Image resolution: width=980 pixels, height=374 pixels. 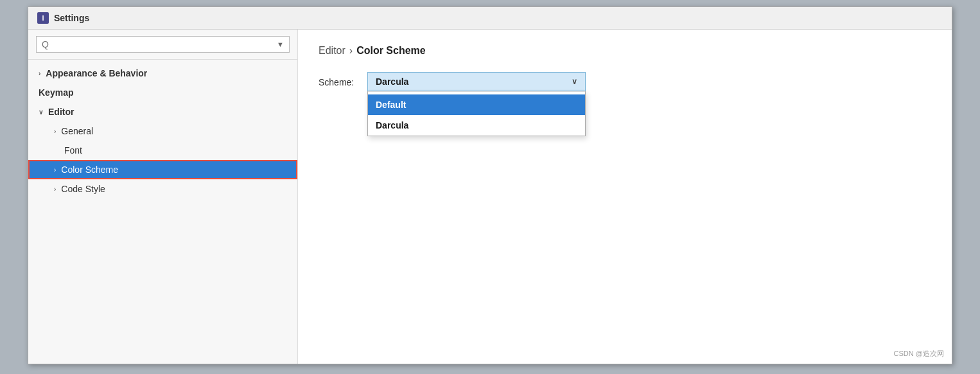 I want to click on dropdown-separator, so click(x=477, y=91).